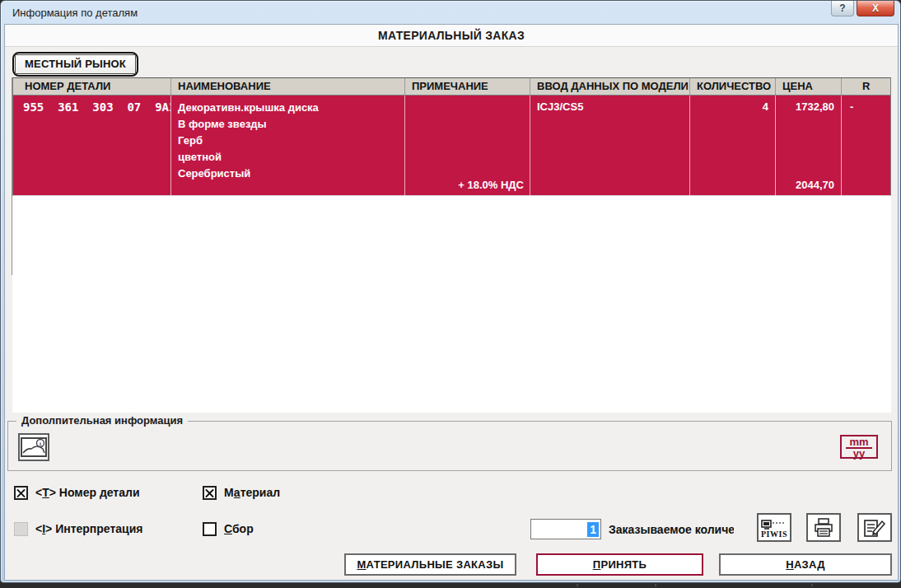 The height and width of the screenshot is (588, 901). What do you see at coordinates (451, 36) in the screenshot?
I see `page-header: МАТЕРИАЛЬНЫЙ ЗАКАЗ` at bounding box center [451, 36].